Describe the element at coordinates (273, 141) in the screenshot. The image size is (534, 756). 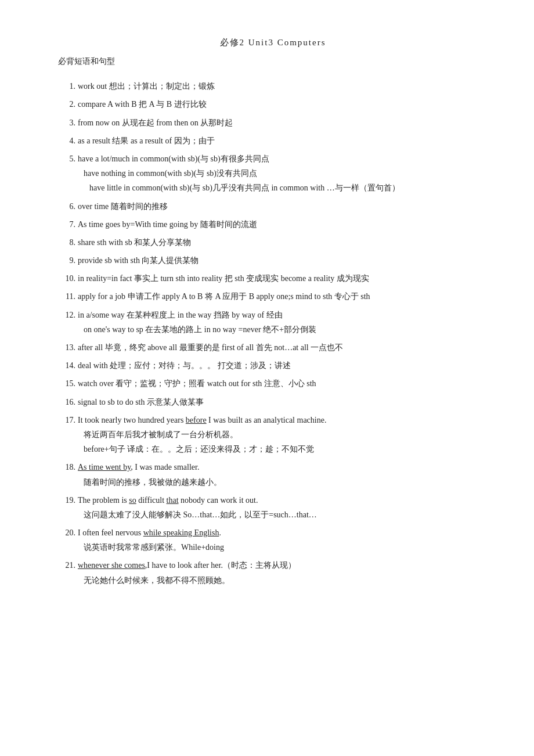
I see `list-item: 4. as a result 结果 as a result of 因为；由于` at that location.